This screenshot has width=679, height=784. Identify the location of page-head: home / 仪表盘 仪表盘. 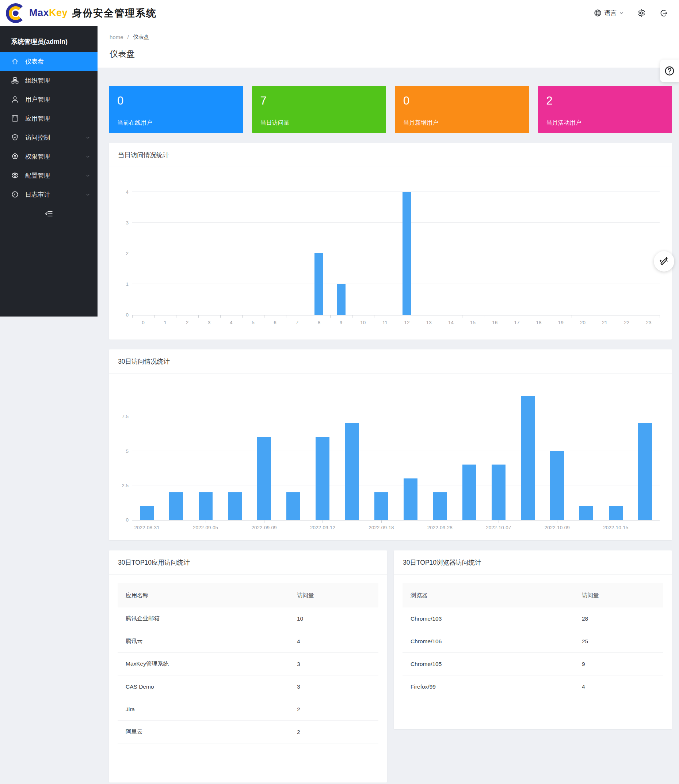
(388, 47).